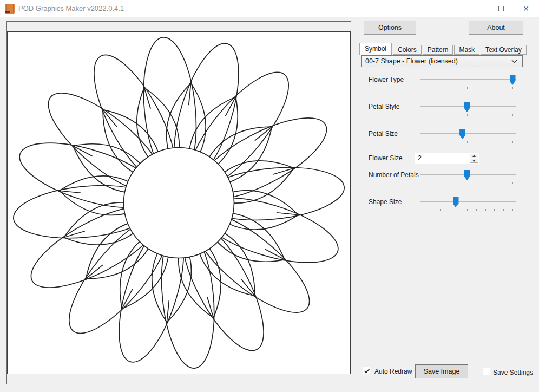 The image size is (539, 392). What do you see at coordinates (376, 49) in the screenshot?
I see `tab-symbol: Symbol` at bounding box center [376, 49].